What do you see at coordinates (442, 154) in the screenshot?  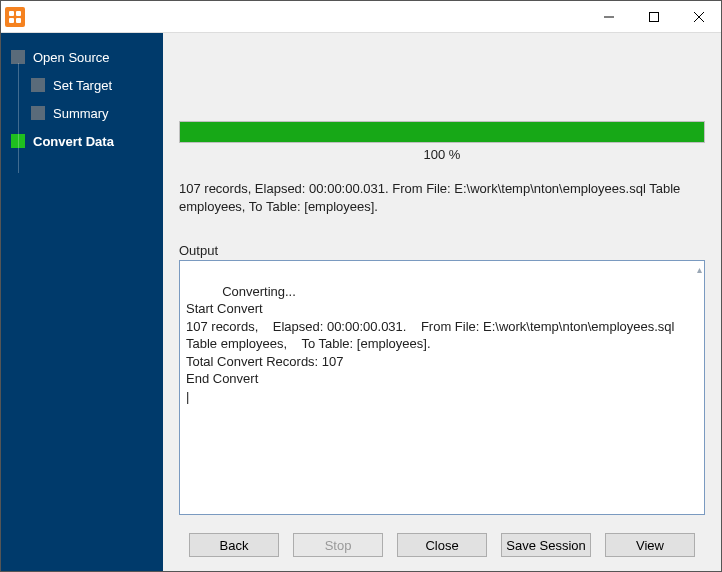 I see `progress-label: 100 %` at bounding box center [442, 154].